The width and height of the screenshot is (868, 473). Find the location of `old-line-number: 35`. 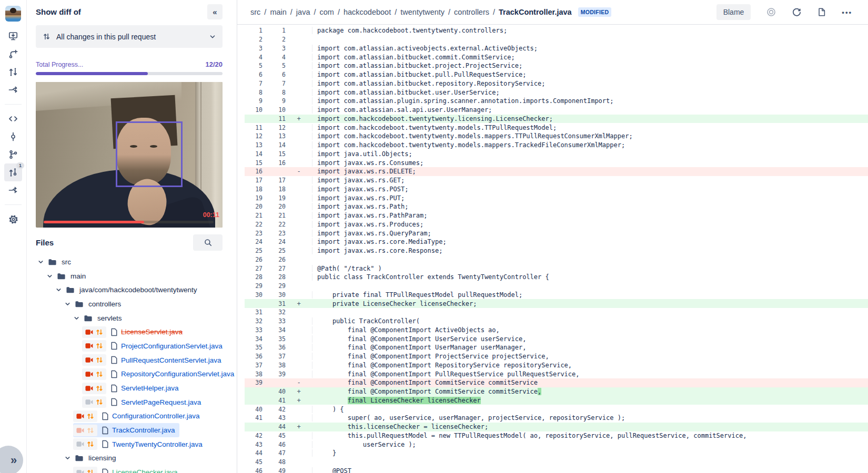

old-line-number: 35 is located at coordinates (254, 347).